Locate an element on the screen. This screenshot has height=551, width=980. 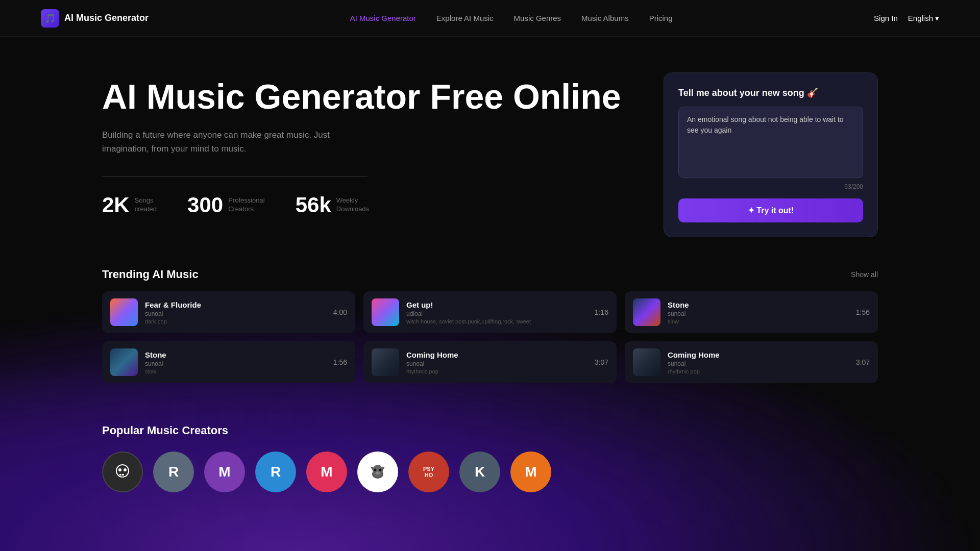
divider is located at coordinates (235, 177).